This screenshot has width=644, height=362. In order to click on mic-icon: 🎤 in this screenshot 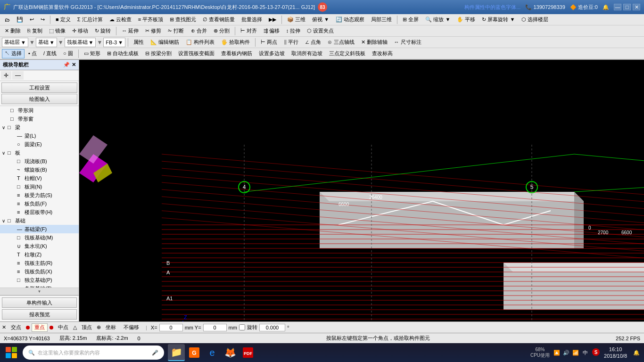, I will do `click(155, 353)`.